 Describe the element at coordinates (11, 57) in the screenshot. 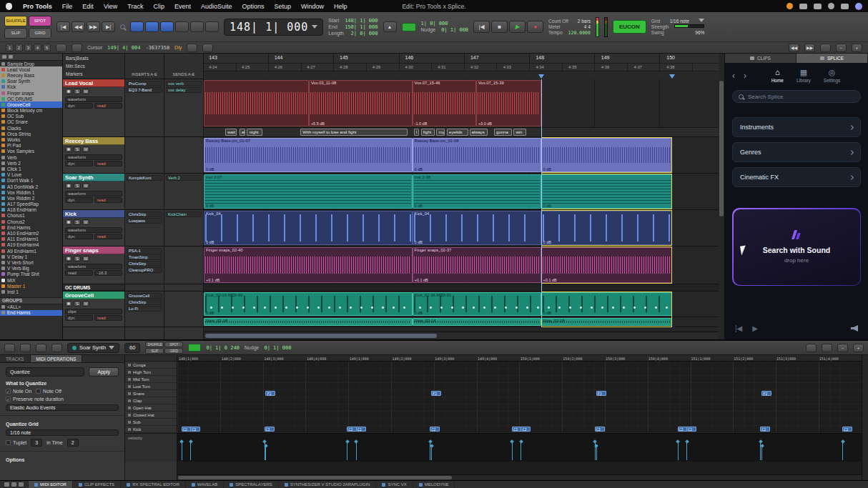

I see `track-list-sort-icon` at that location.